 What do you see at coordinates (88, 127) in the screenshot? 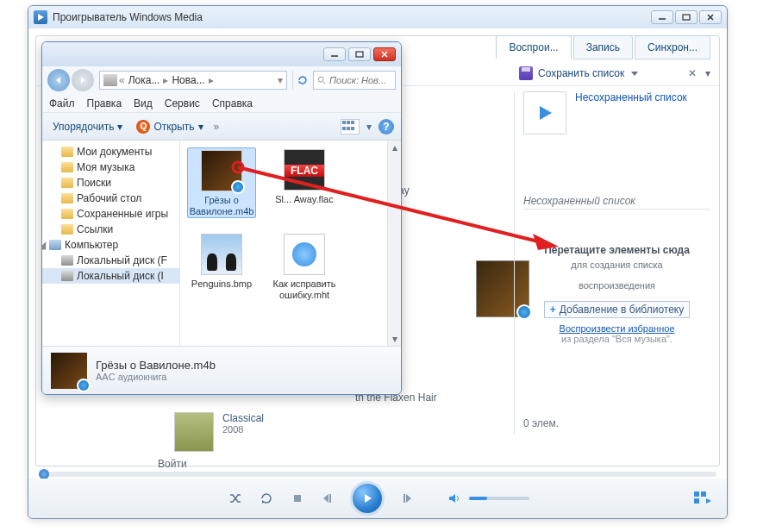
I see `organize-button: Упорядочить ▾` at bounding box center [88, 127].